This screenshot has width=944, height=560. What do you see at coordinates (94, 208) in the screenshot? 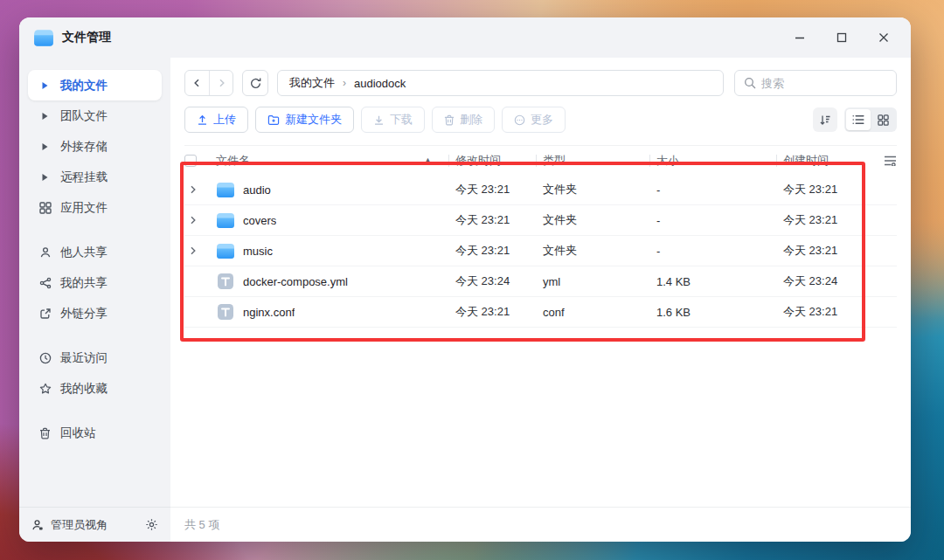
I see `sidebar-item-app-files: 应用文件` at bounding box center [94, 208].